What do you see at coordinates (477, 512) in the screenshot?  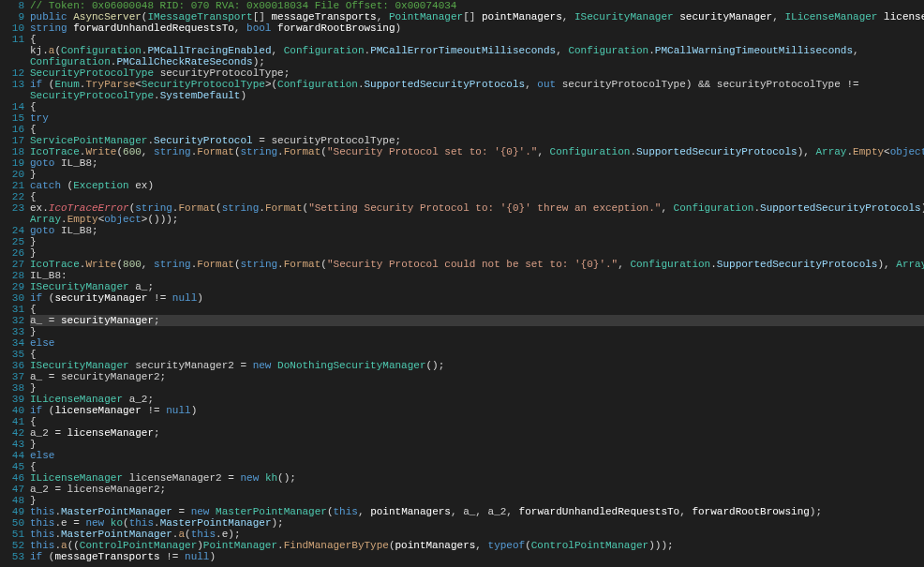 I see `code-line: this.MasterPointManager = new MasterPoin…` at bounding box center [477, 512].